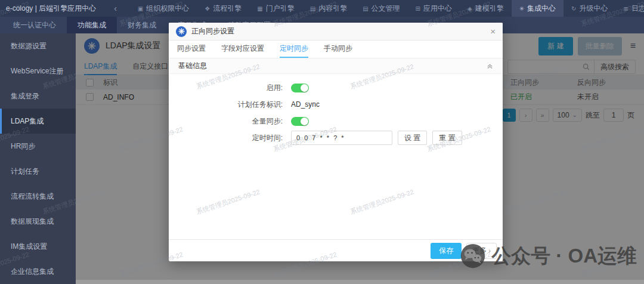 This screenshot has width=644, height=284. What do you see at coordinates (493, 31) in the screenshot?
I see `close-icon: ×` at bounding box center [493, 31].